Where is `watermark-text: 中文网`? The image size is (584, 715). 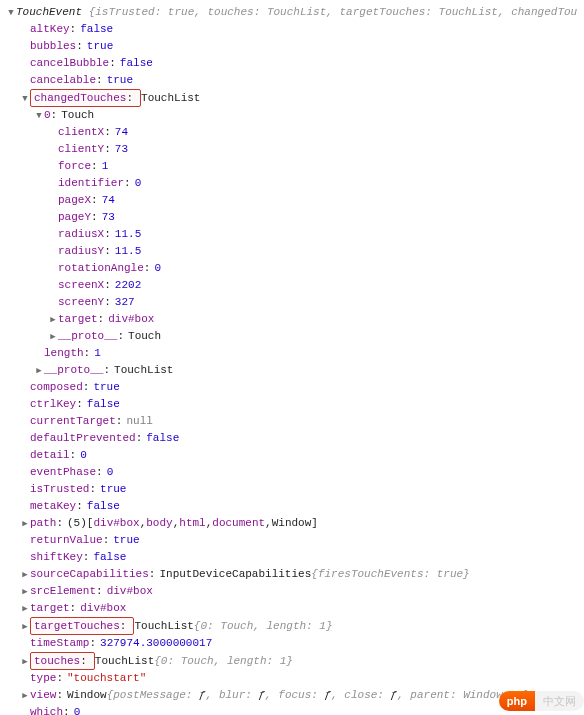
watermark-text: 中文网 is located at coordinates (560, 701).